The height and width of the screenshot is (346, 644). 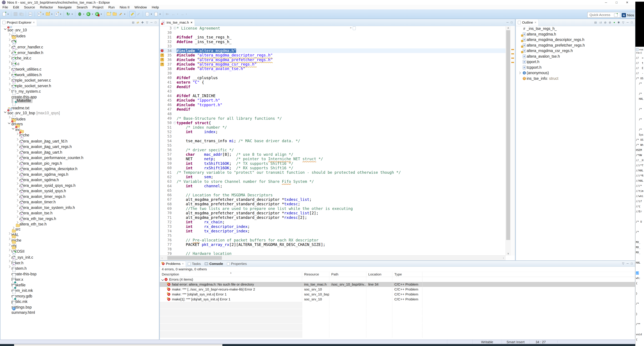 I want to click on outline-item--ins-tse-regs-h-: #_ins_tse_regs_h_, so click(x=576, y=29).